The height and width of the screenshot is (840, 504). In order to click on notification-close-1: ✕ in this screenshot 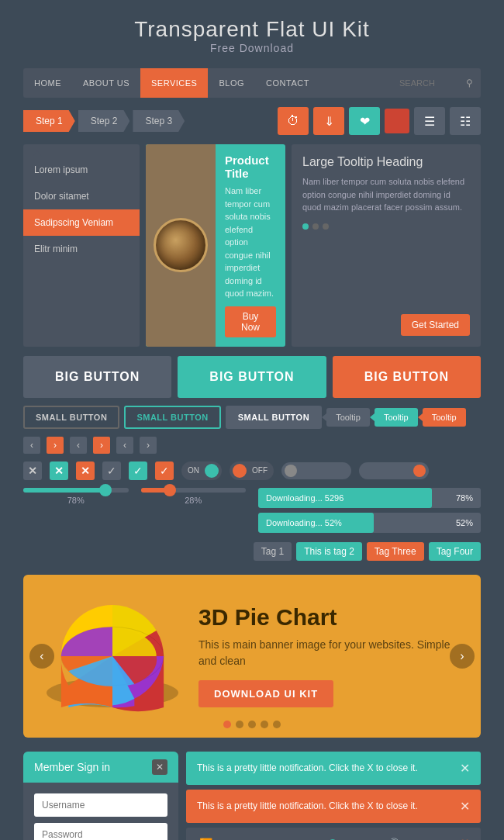, I will do `click(465, 768)`.